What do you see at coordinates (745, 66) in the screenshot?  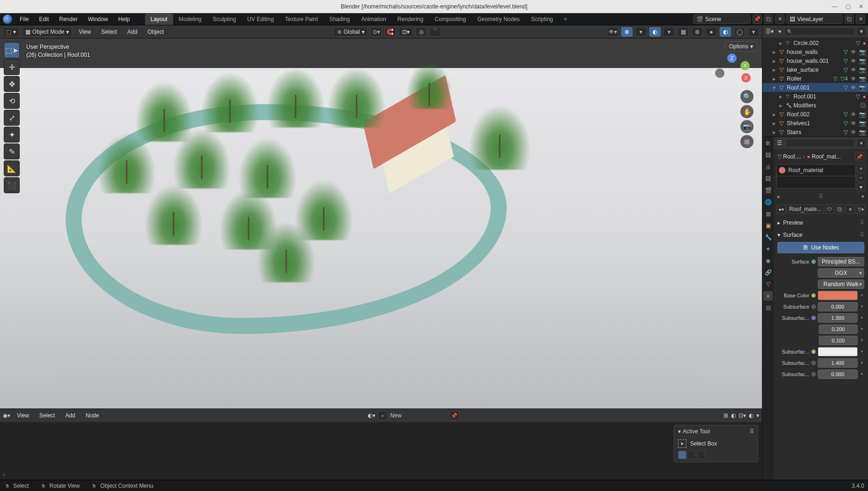 I see `axis-y: Y` at bounding box center [745, 66].